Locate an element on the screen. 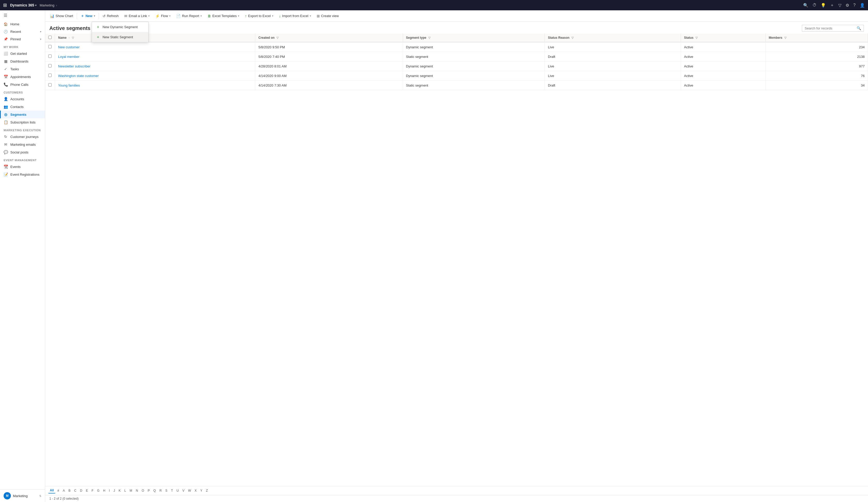  add-icon: ＋ is located at coordinates (832, 5).